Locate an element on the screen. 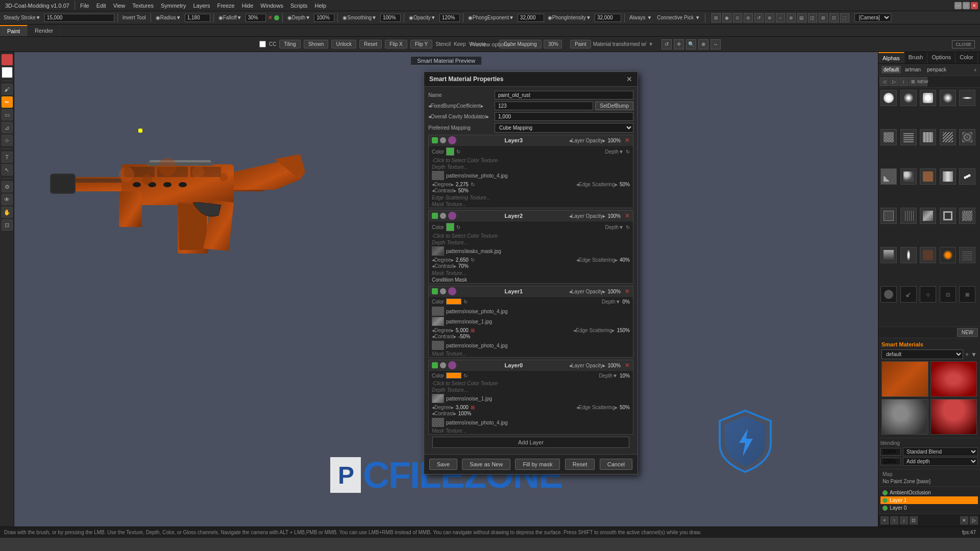 The width and height of the screenshot is (980, 551). reset-btn: Reset is located at coordinates (371, 44).